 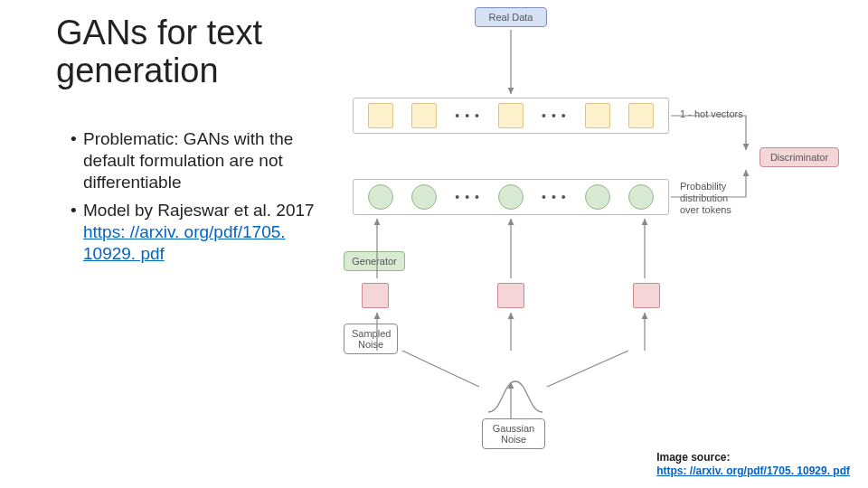 I want to click on bullet-2-text: Model by Rajeswar et al. 2017, so click(x=199, y=210).